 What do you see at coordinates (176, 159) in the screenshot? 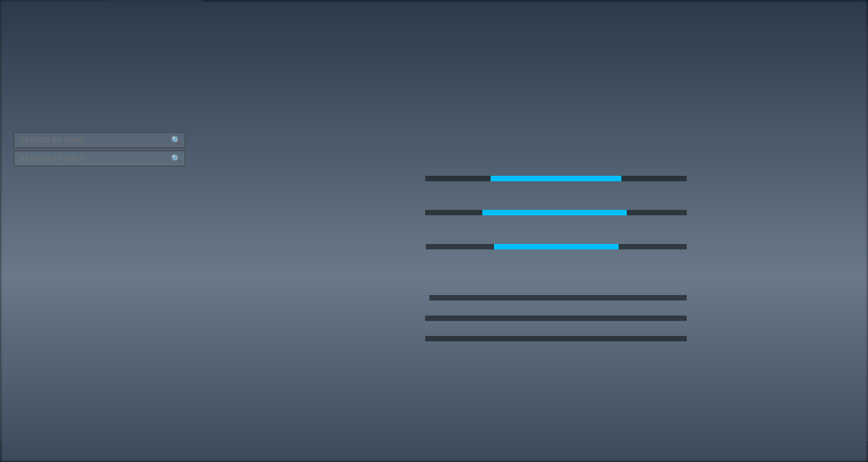
I see `search-input-icon: 🔍` at bounding box center [176, 159].